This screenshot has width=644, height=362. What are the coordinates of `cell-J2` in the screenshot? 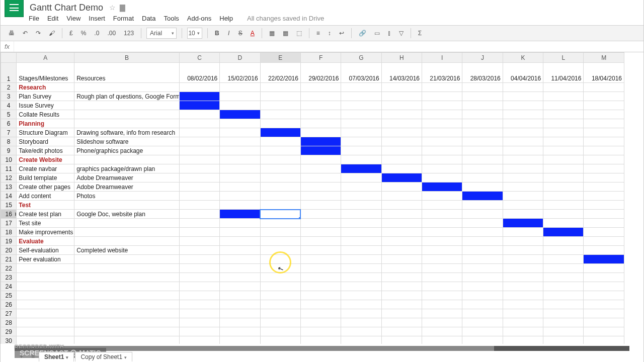 It's located at (482, 87).